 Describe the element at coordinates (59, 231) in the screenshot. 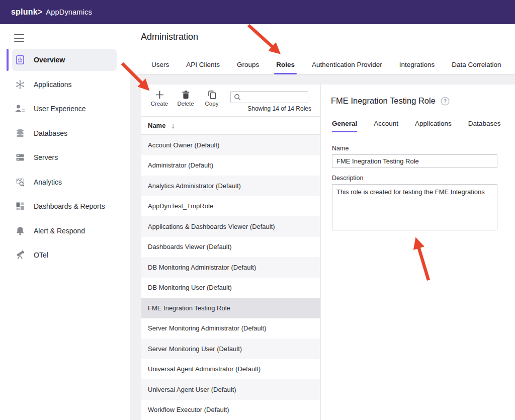

I see `sidebar-item-label: Alert & Respond` at that location.